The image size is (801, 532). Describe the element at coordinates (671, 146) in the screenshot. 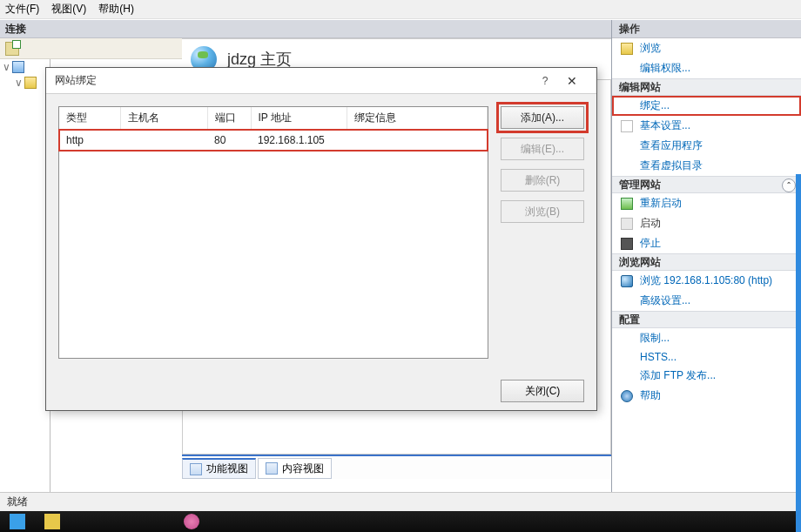

I see `action-label: 查看应用程序` at that location.